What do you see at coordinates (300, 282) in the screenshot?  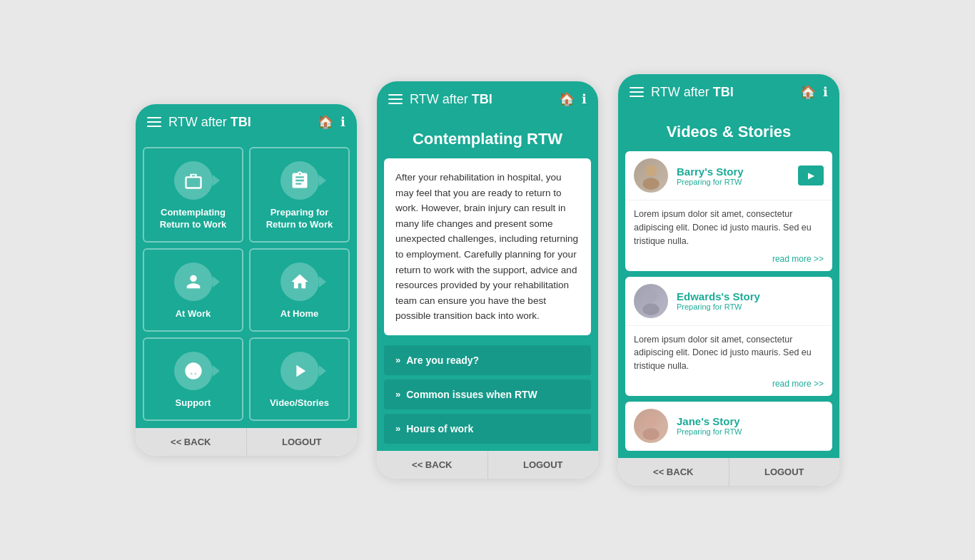 I see `home-menu-icon-container` at bounding box center [300, 282].